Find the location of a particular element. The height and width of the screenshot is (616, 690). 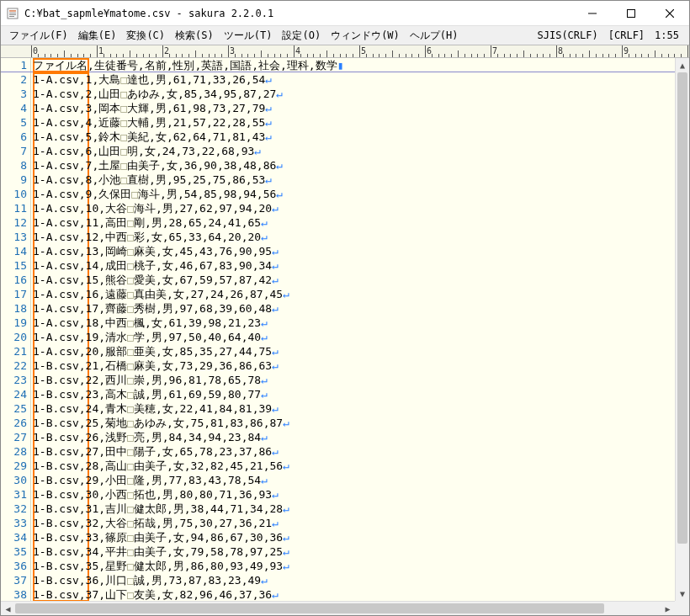

line-content: 1-B.csv,22,西川□崇,男,96,81,78,65,78↵ is located at coordinates (150, 380).